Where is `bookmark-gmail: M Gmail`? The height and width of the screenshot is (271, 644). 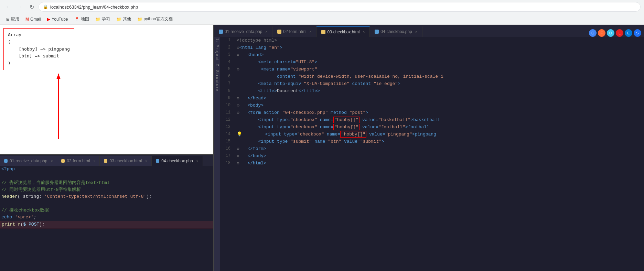
bookmark-gmail: M Gmail is located at coordinates (33, 19).